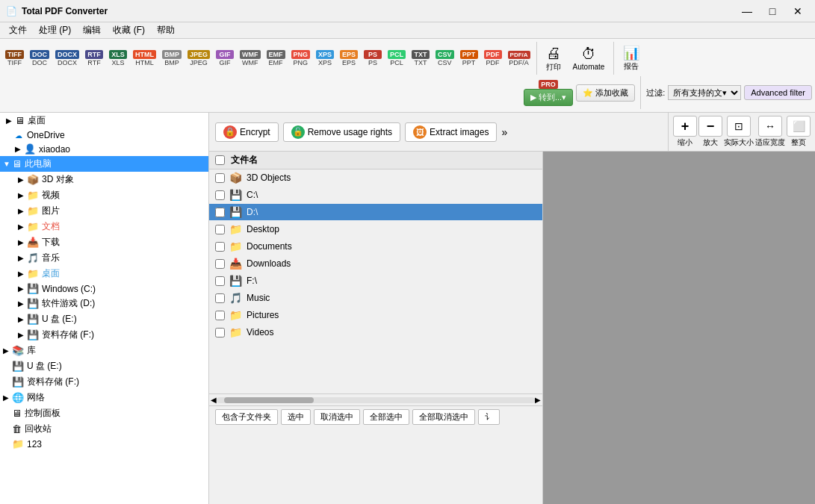 This screenshot has height=504, width=815. Describe the element at coordinates (55, 30) in the screenshot. I see `menu-process: 处理 (P)` at that location.